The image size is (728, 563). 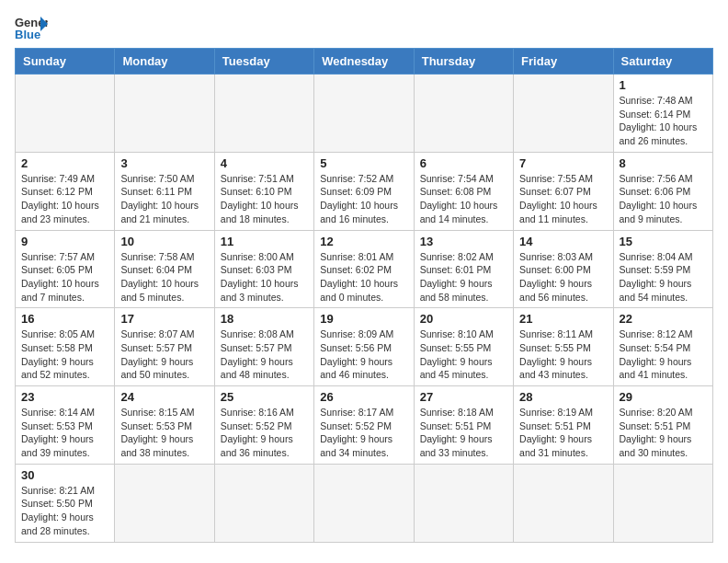 What do you see at coordinates (364, 502) in the screenshot?
I see `calendar-week-row: 30Sunrise: 8:21 AM Sunset: 5:50 PM Dayli…` at bounding box center [364, 502].